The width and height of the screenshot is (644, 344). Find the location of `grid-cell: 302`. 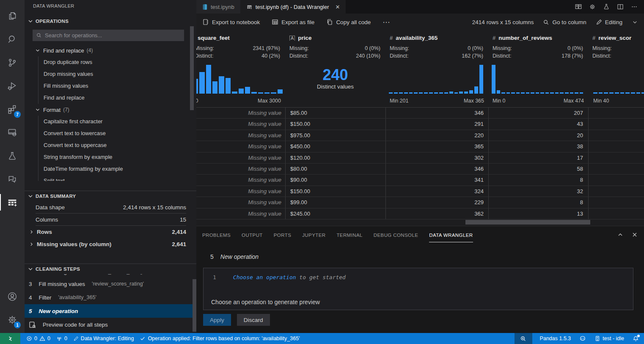

grid-cell: 302 is located at coordinates (437, 158).